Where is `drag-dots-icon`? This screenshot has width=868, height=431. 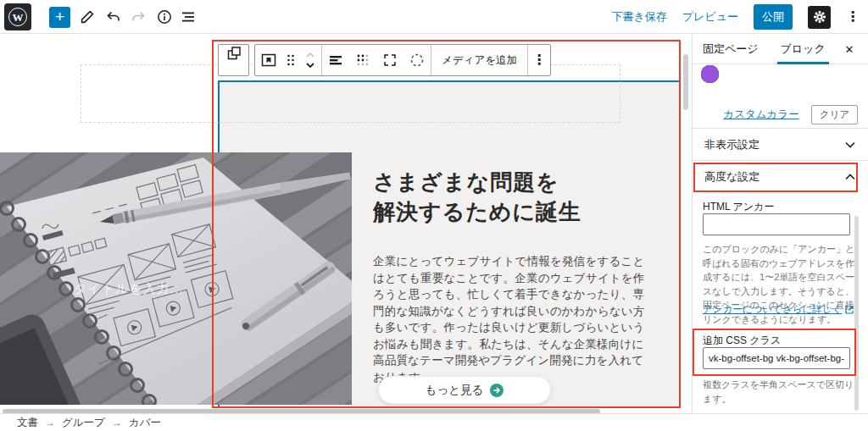 drag-dots-icon is located at coordinates (291, 60).